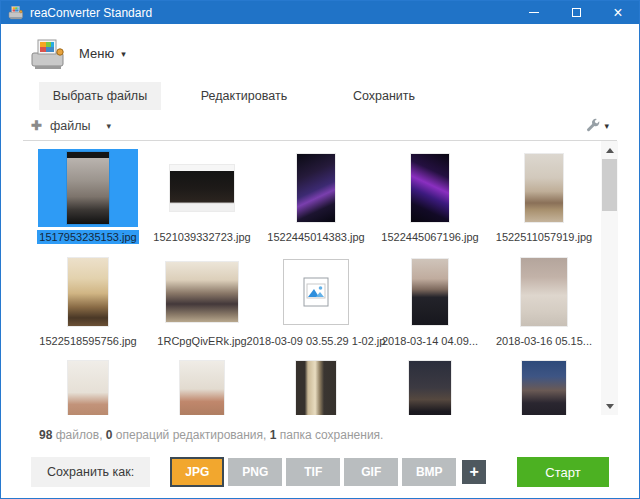 This screenshot has width=640, height=499. I want to click on scrollbar-thumb, so click(610, 185).